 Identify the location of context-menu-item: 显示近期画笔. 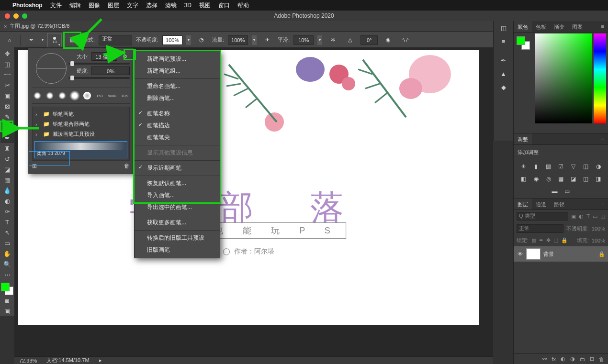
(177, 168).